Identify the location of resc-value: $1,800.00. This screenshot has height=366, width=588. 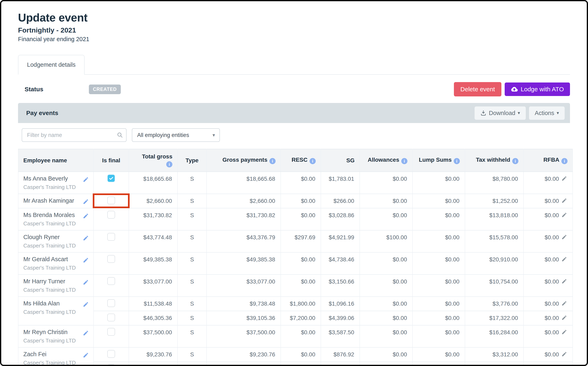
(301, 304).